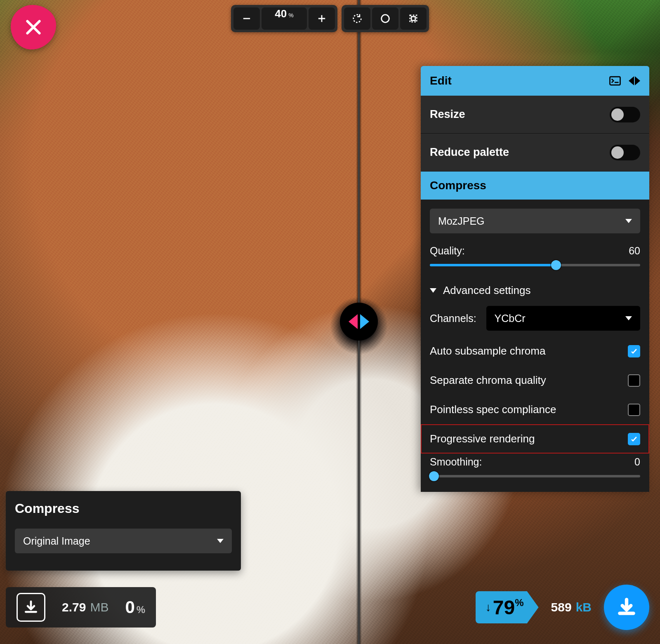  I want to click on close-icon, so click(33, 27).